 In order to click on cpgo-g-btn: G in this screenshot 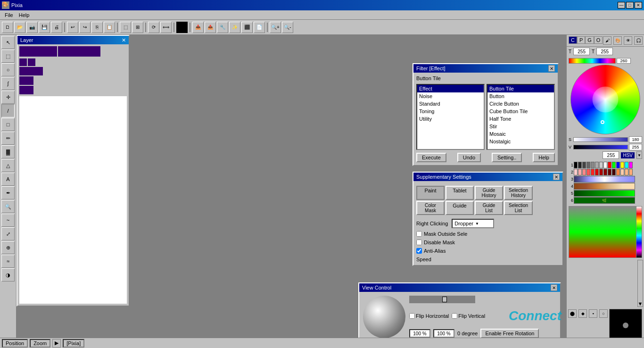, I will do `click(589, 40)`.